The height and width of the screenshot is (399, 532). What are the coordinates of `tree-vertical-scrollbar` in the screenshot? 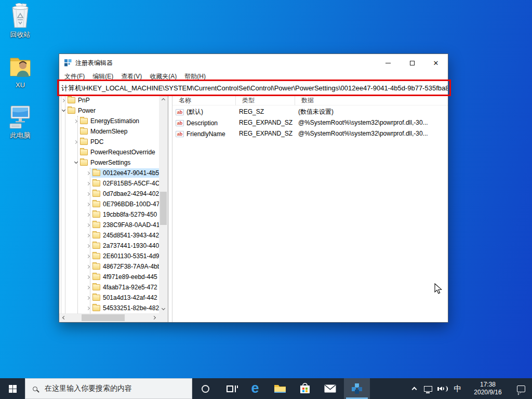 It's located at (163, 204).